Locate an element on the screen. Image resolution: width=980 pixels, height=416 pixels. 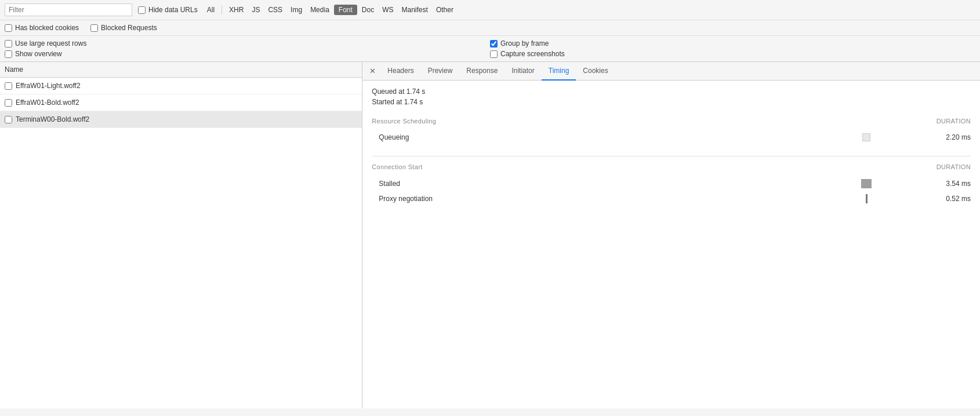
filter-doc: Doc is located at coordinates (368, 10).